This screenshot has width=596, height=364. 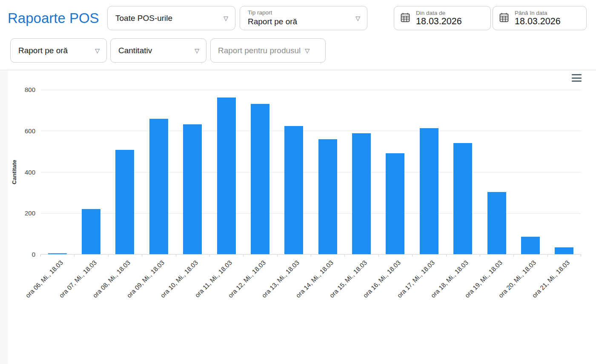 I want to click on pos-select-value: Toate POS-urile, so click(x=144, y=18).